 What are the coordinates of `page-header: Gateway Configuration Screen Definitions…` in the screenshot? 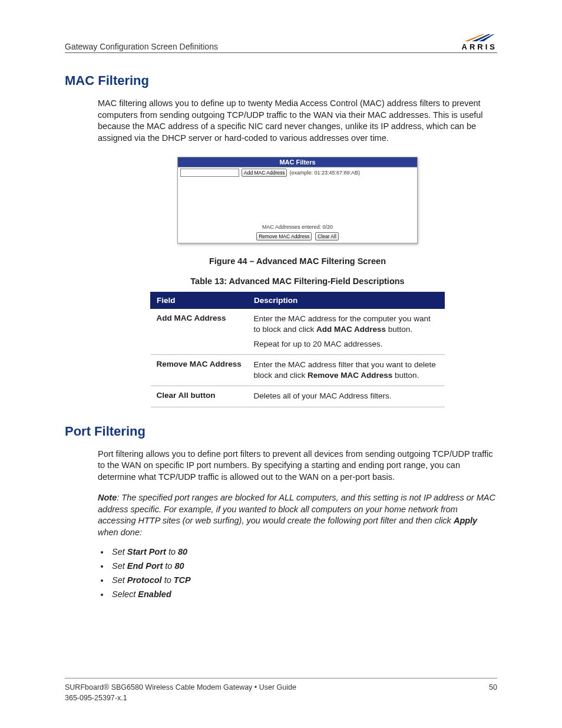 It's located at (281, 44).